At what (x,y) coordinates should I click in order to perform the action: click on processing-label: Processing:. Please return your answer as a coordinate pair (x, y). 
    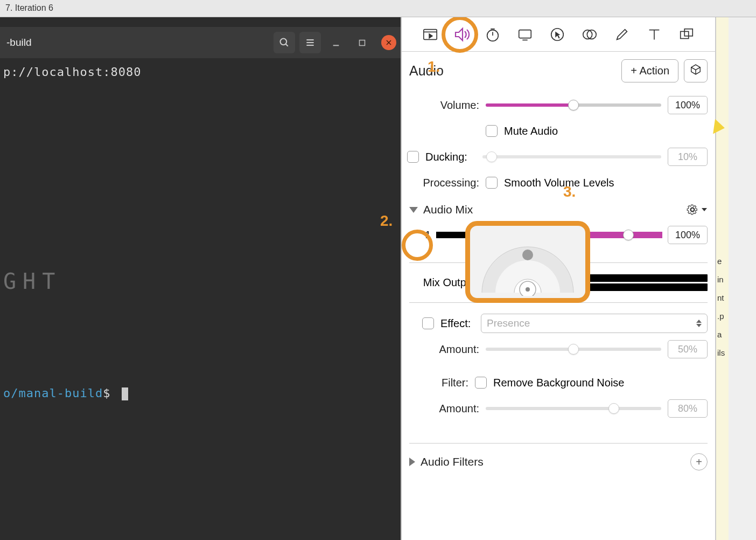
    Looking at the image, I should click on (444, 183).